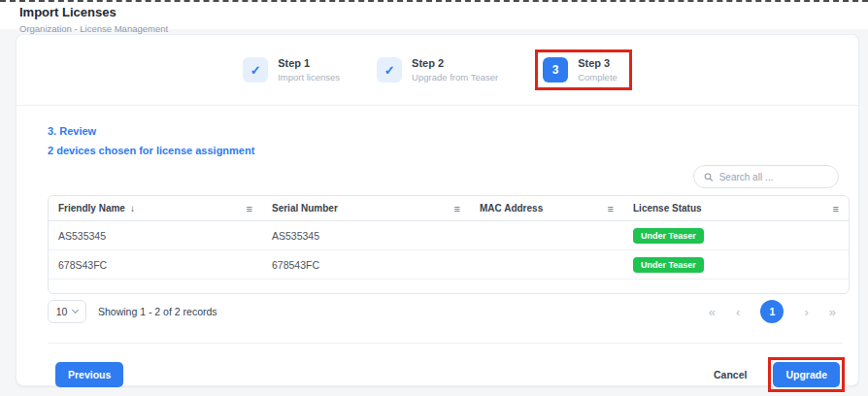  I want to click on column-header-serial-number: Serial Number ≡, so click(366, 208).